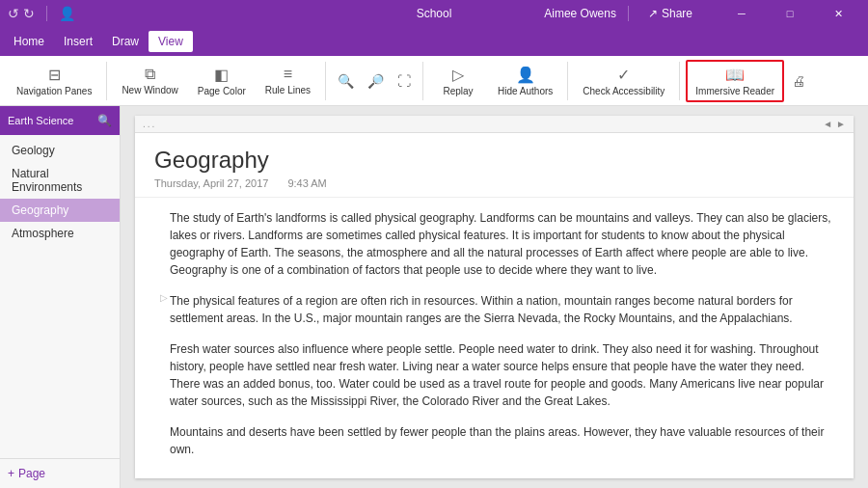 Image resolution: width=868 pixels, height=488 pixels. Describe the element at coordinates (458, 81) in the screenshot. I see `ribbon-replay: ▷ Replay` at that location.